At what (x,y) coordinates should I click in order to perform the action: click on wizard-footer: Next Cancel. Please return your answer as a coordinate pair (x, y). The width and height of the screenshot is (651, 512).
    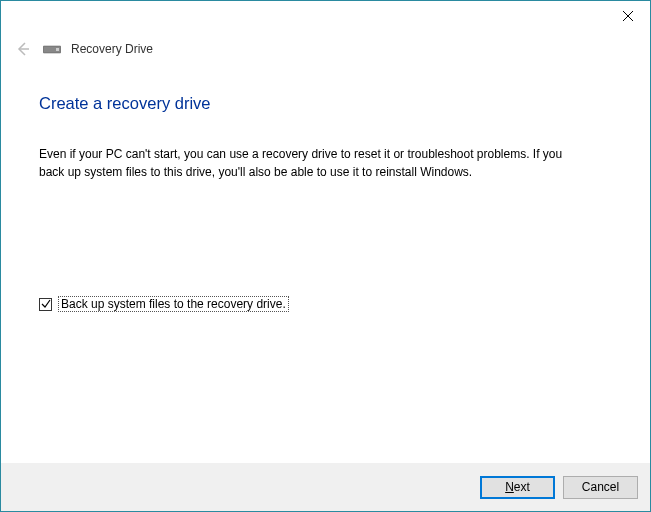
    Looking at the image, I should click on (326, 487).